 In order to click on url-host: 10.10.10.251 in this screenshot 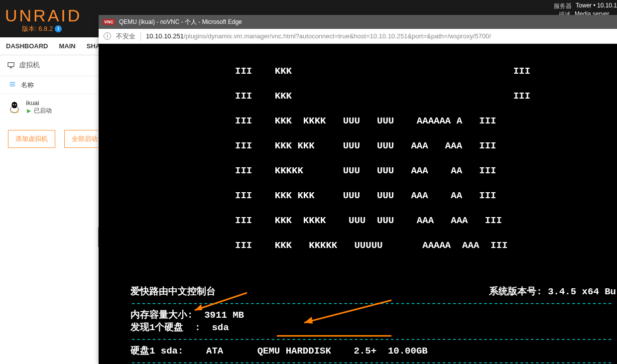, I will do `click(165, 36)`.